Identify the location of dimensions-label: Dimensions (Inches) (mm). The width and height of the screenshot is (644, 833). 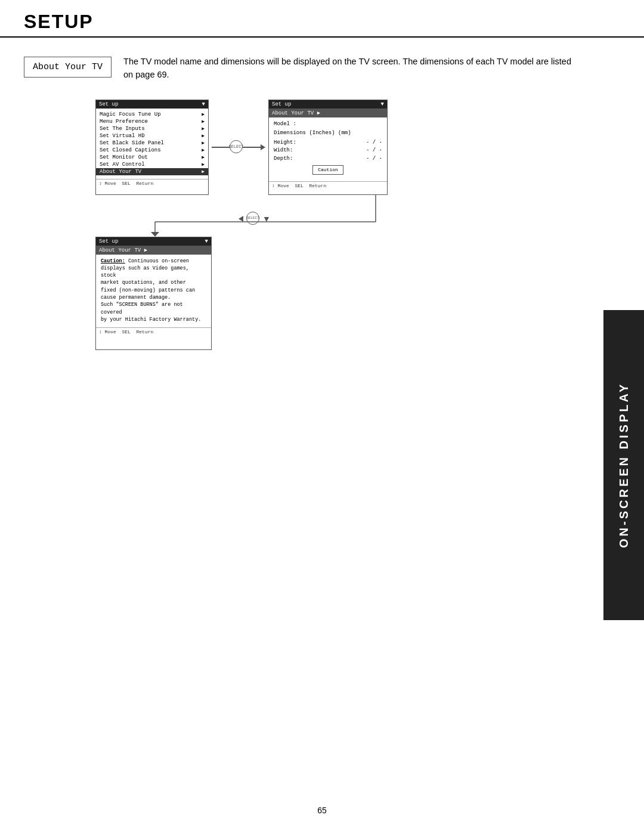
(328, 134).